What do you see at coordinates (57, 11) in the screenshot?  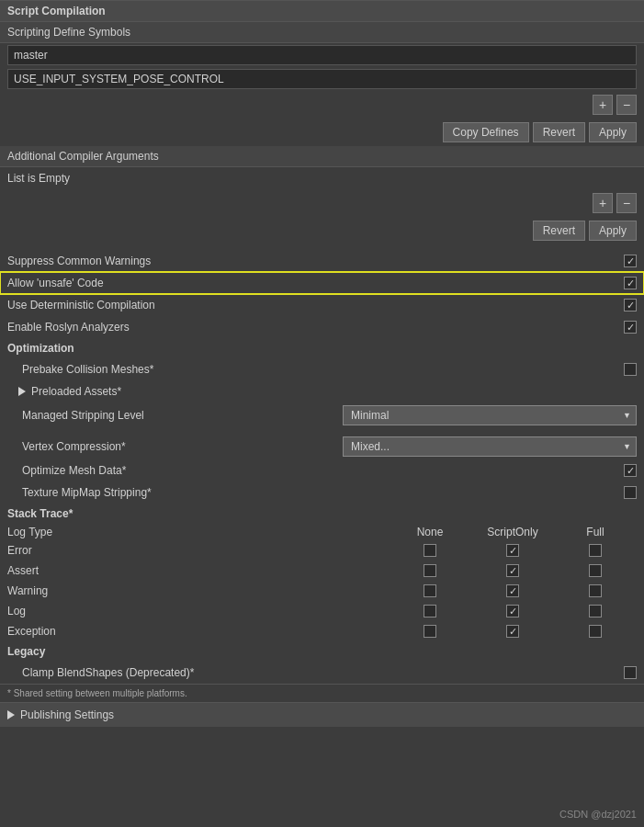 I see `script-compilation-label: Script Compilation` at bounding box center [57, 11].